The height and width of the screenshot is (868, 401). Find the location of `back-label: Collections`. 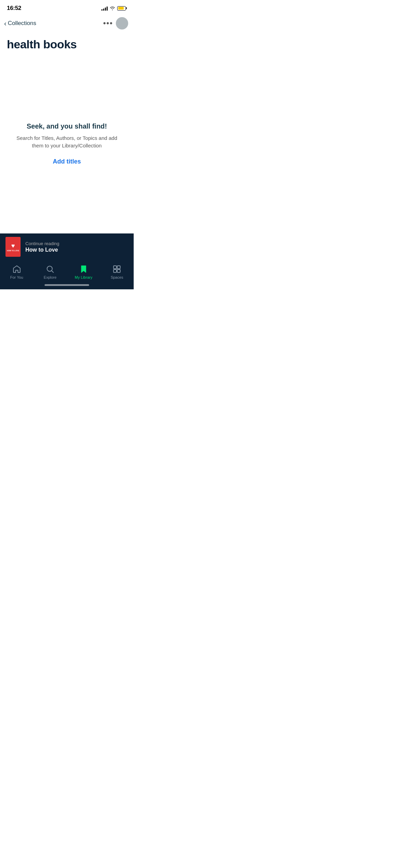

back-label: Collections is located at coordinates (22, 23).